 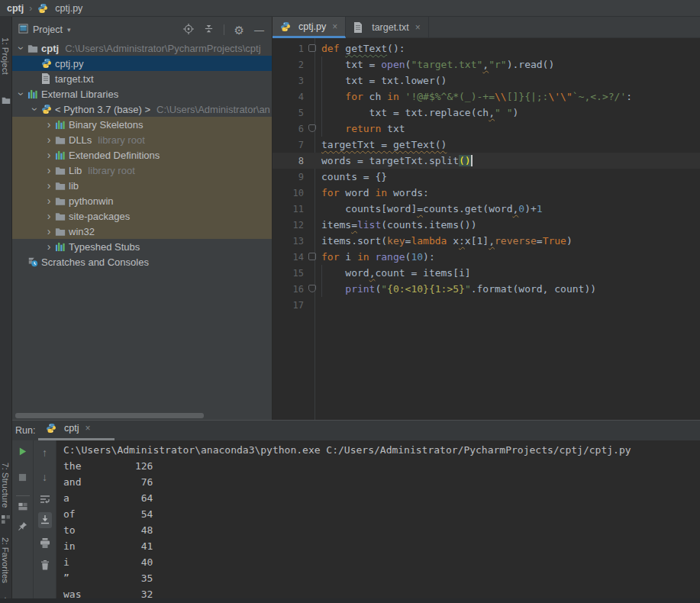 What do you see at coordinates (142, 170) in the screenshot?
I see `tree-row: ›Liblibrary root` at bounding box center [142, 170].